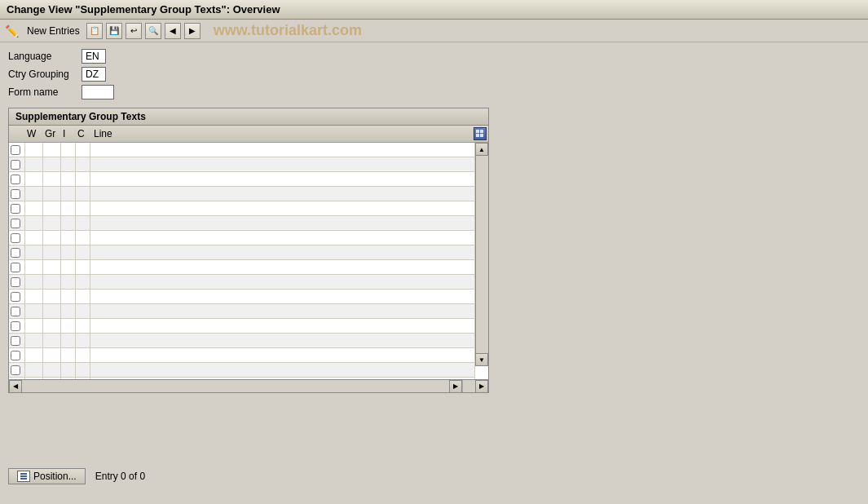 The image size is (868, 504). I want to click on header-line: Line, so click(282, 134).